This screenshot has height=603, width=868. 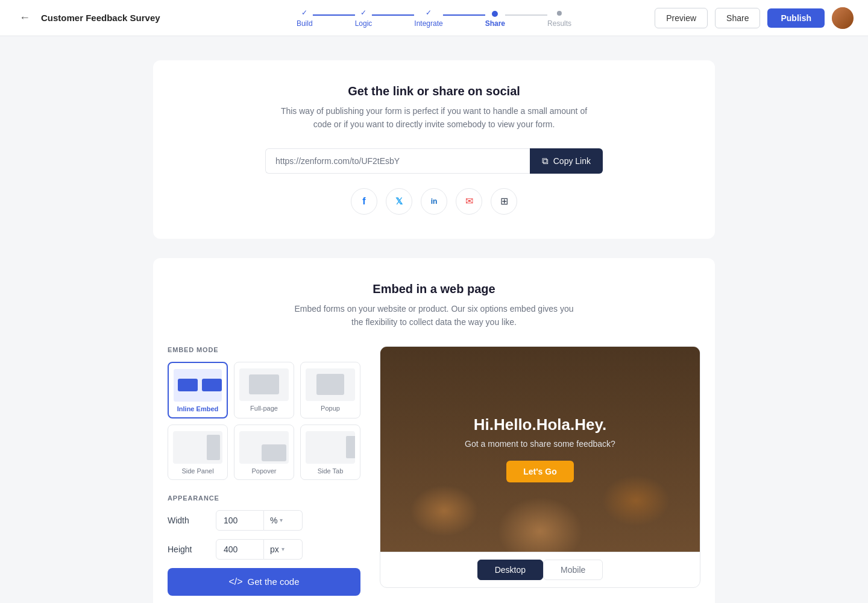 I want to click on email-button: ✉, so click(x=469, y=201).